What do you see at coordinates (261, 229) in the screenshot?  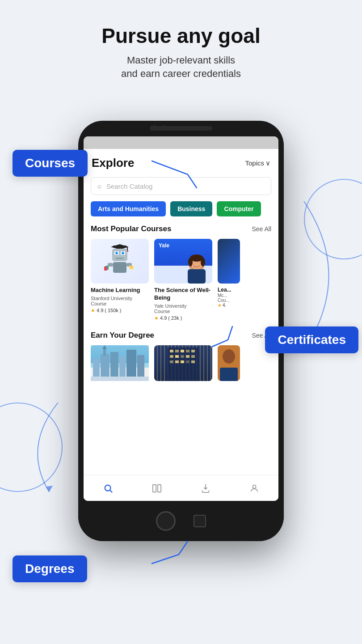 I see `most-popular-see-all: See All` at bounding box center [261, 229].